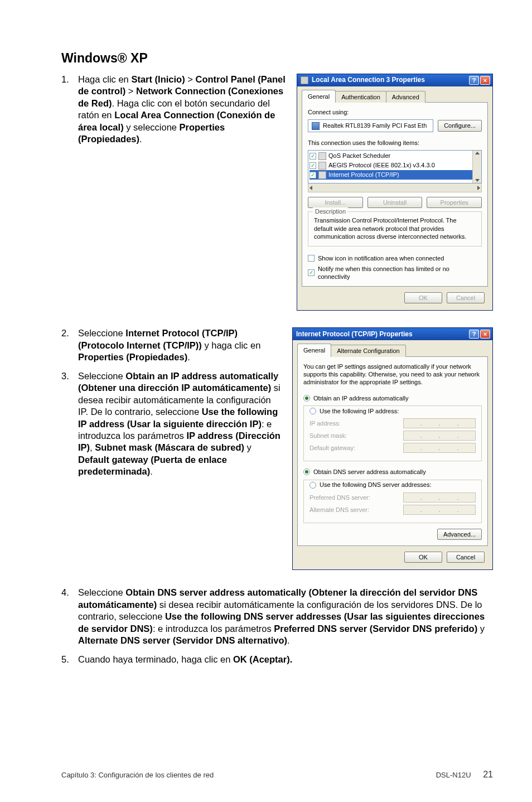 The image size is (532, 802). What do you see at coordinates (393, 375) in the screenshot?
I see `intro-text: You can get IP settings assigned automat…` at bounding box center [393, 375].